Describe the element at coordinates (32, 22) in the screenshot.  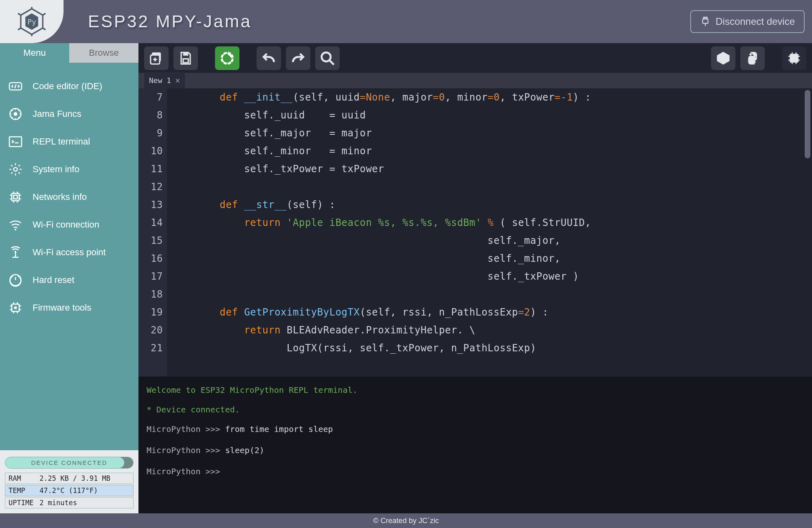
I see `logo-icon: Py` at that location.